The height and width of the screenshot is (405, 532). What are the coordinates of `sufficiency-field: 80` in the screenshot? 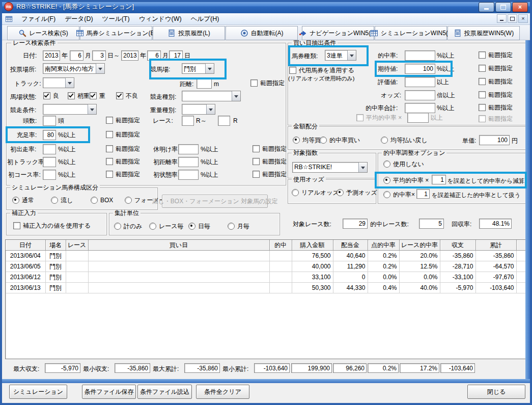 It's located at (49, 135).